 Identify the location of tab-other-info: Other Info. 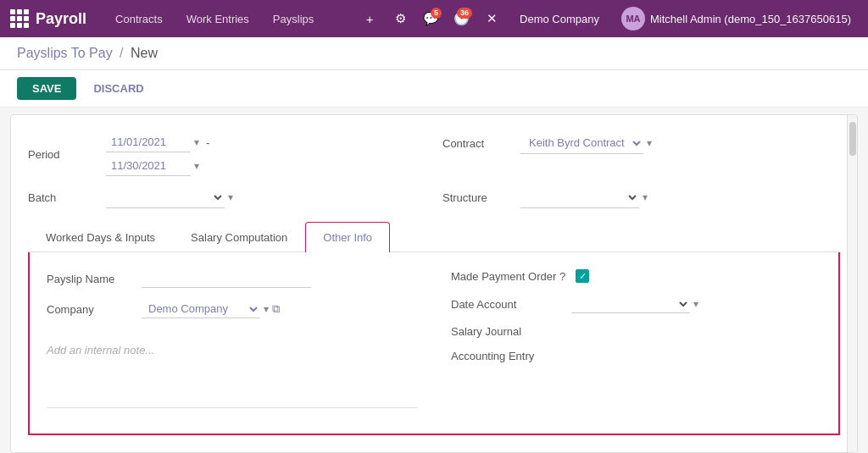
(348, 237).